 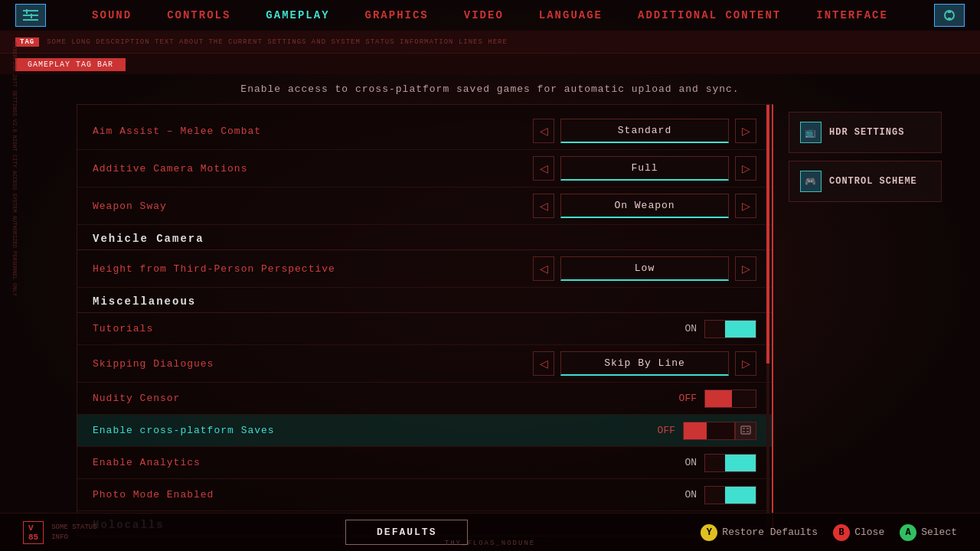 What do you see at coordinates (730, 463) in the screenshot?
I see `toggle-track-analytics` at bounding box center [730, 463].